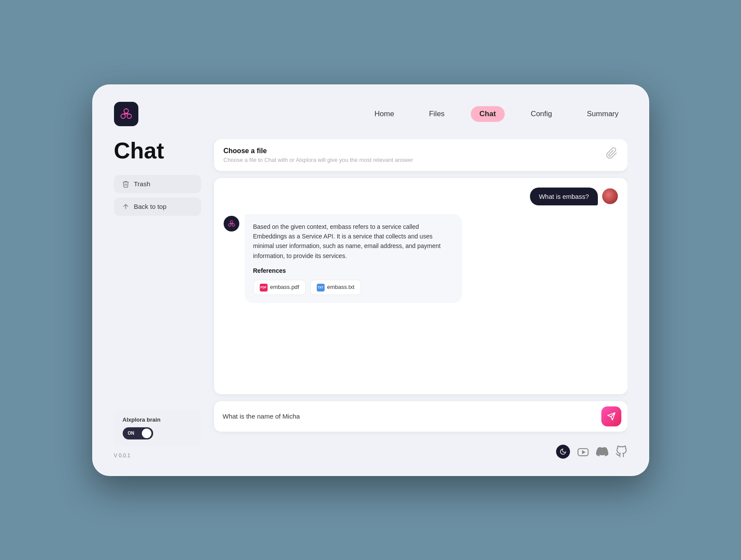 This screenshot has width=741, height=560. I want to click on back-to-top-button: Back to top, so click(158, 207).